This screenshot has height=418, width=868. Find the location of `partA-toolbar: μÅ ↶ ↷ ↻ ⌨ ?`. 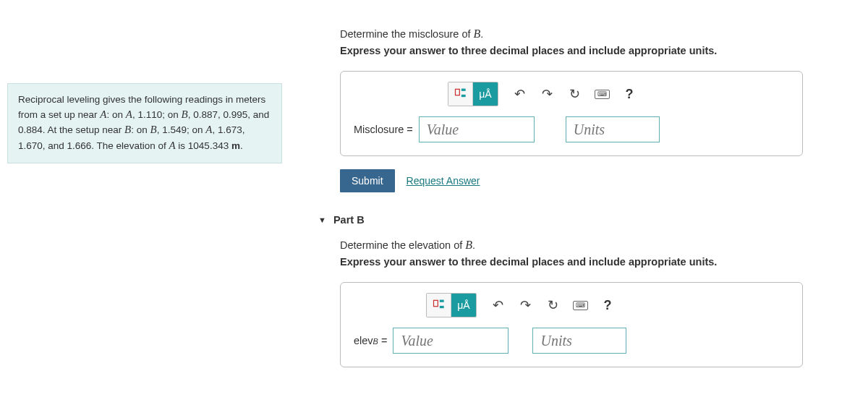

partA-toolbar: μÅ ↶ ↷ ↻ ⌨ ? is located at coordinates (542, 94).